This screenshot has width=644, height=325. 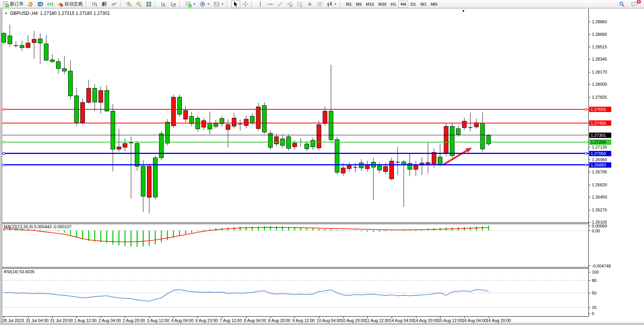 I want to click on market-watch-button, so click(x=30, y=4).